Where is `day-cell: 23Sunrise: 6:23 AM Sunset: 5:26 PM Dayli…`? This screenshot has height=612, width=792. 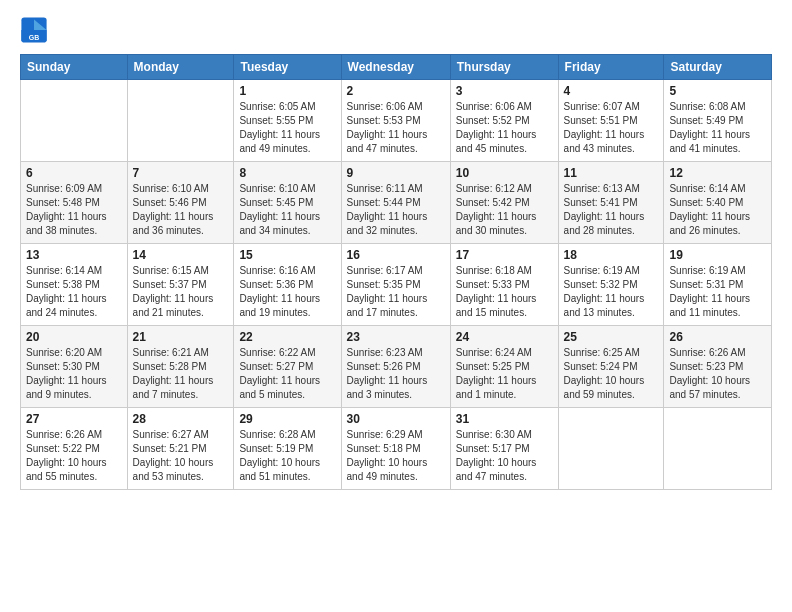 day-cell: 23Sunrise: 6:23 AM Sunset: 5:26 PM Dayli… is located at coordinates (396, 367).